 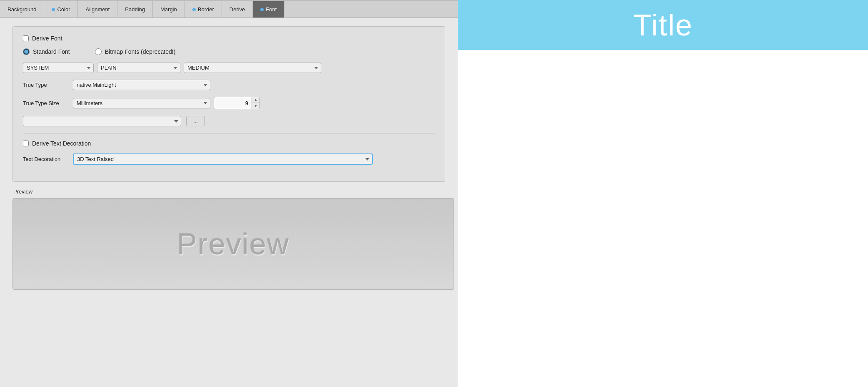 What do you see at coordinates (269, 9) in the screenshot?
I see `tab-font: Font` at bounding box center [269, 9].